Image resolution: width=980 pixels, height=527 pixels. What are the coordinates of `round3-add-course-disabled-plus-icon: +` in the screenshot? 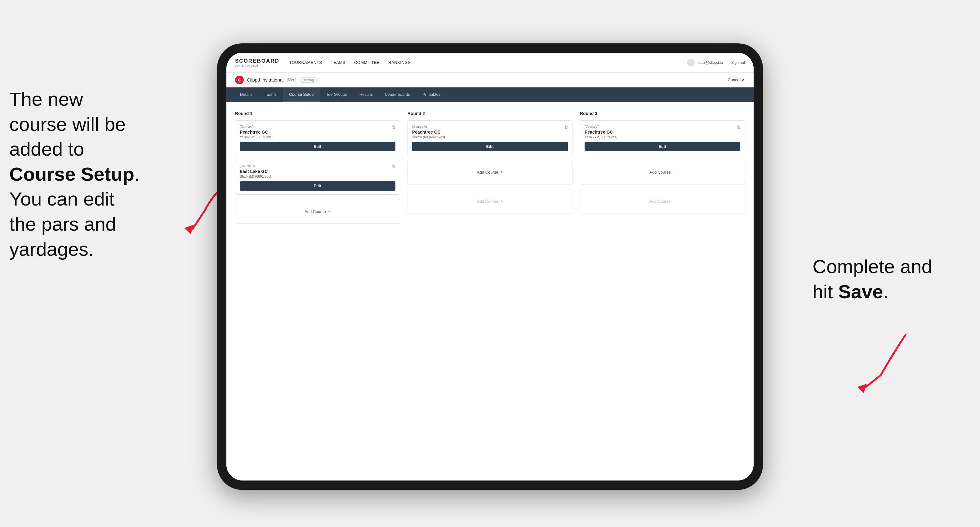 It's located at (674, 201).